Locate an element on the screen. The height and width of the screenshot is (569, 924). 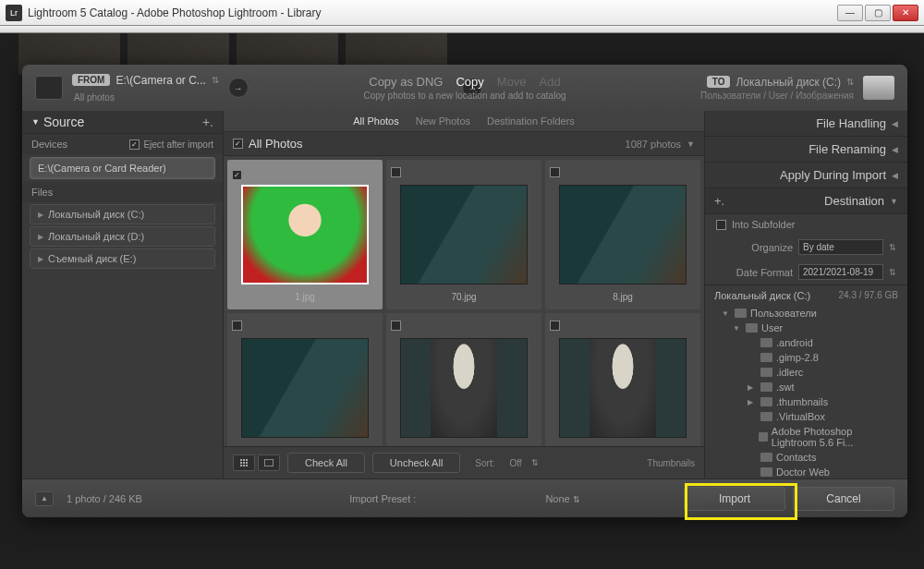
move-option: Move is located at coordinates (512, 81).